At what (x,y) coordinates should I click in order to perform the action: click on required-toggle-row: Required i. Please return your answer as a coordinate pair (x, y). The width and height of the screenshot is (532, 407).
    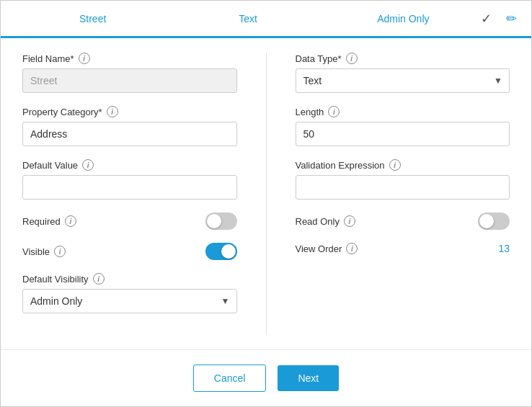
    Looking at the image, I should click on (130, 221).